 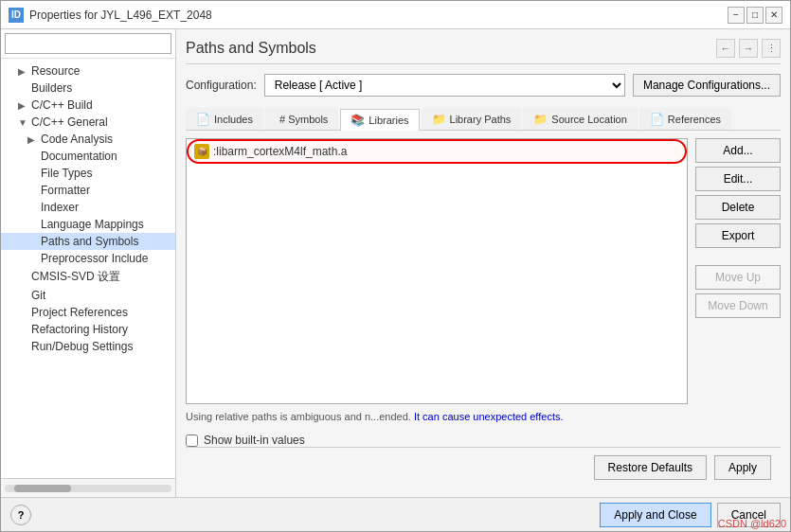 I want to click on tree-arrow-cpp-general: ▼, so click(x=23, y=123).